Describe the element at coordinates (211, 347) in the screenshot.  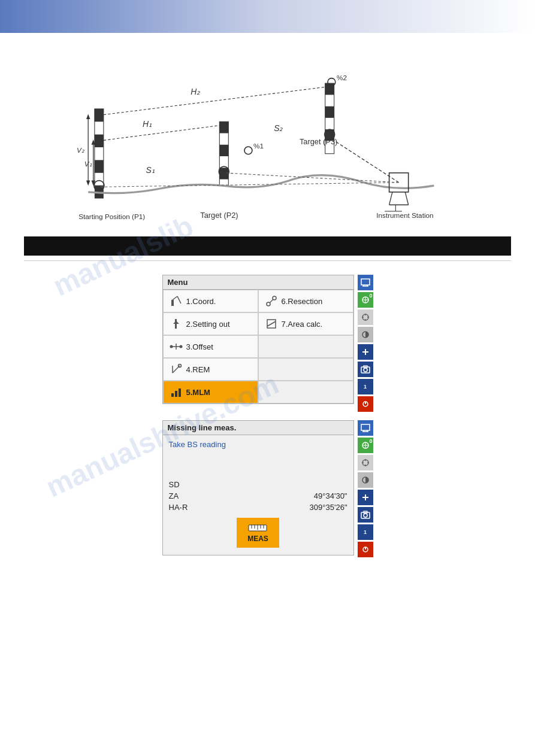
I see `menu-item-offset: 3.Offset` at that location.